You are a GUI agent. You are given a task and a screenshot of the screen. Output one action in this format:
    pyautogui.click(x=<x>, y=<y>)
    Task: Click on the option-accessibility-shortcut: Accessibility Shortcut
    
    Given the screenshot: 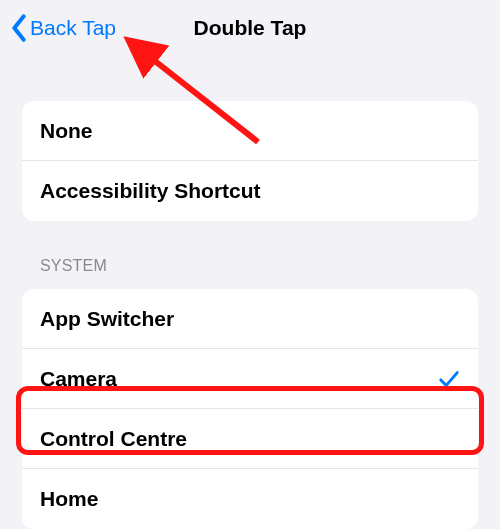 What is the action you would take?
    pyautogui.click(x=250, y=191)
    